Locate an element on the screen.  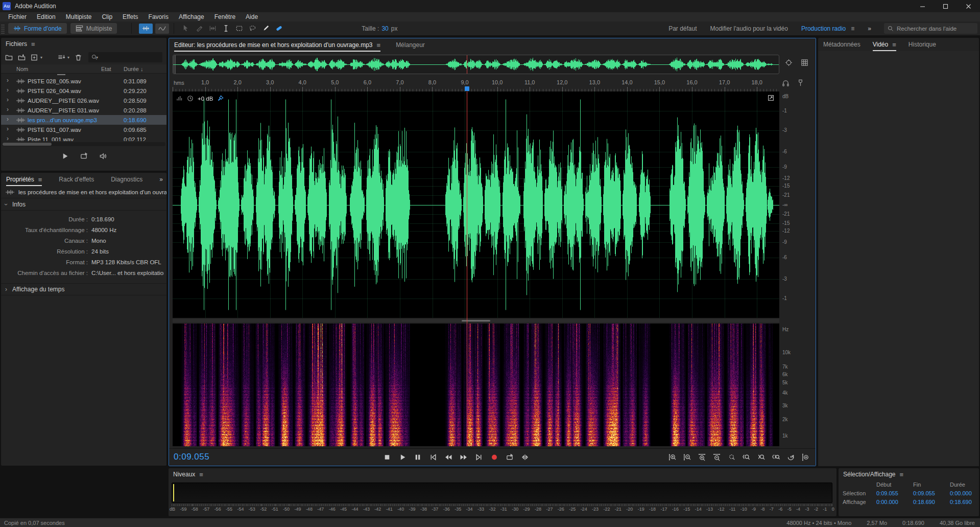
time-display-section-header: › Affichage du temps is located at coordinates (84, 289).